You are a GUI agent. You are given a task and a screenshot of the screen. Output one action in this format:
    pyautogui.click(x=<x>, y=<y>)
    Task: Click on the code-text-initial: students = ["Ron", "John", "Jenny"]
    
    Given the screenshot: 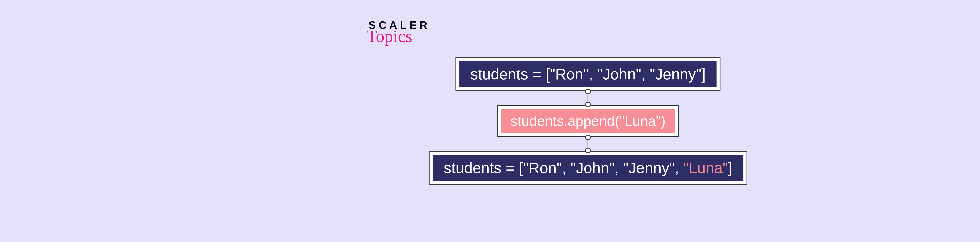 What is the action you would take?
    pyautogui.click(x=588, y=74)
    